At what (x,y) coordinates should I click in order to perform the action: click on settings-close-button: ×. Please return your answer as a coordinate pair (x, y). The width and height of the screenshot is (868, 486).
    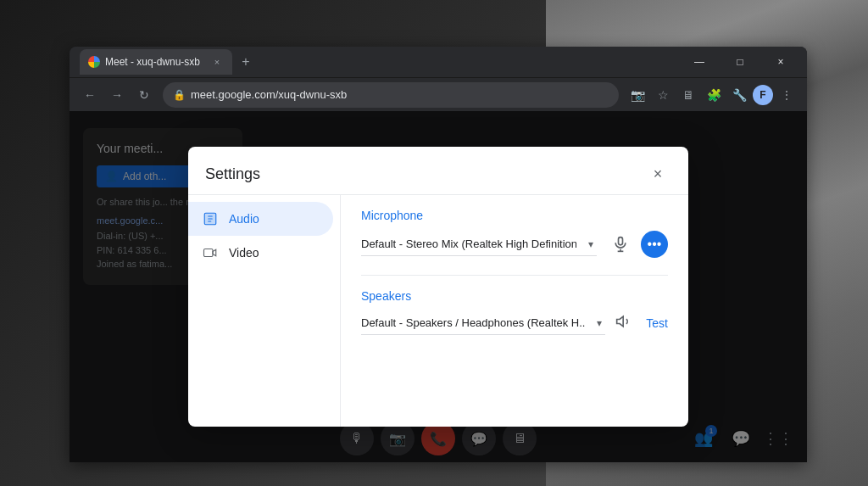
    Looking at the image, I should click on (658, 174).